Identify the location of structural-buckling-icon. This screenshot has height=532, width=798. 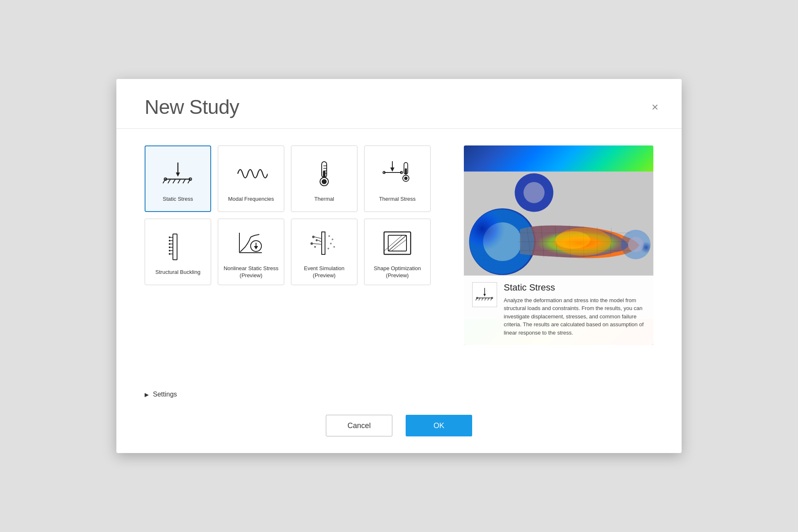
(178, 247).